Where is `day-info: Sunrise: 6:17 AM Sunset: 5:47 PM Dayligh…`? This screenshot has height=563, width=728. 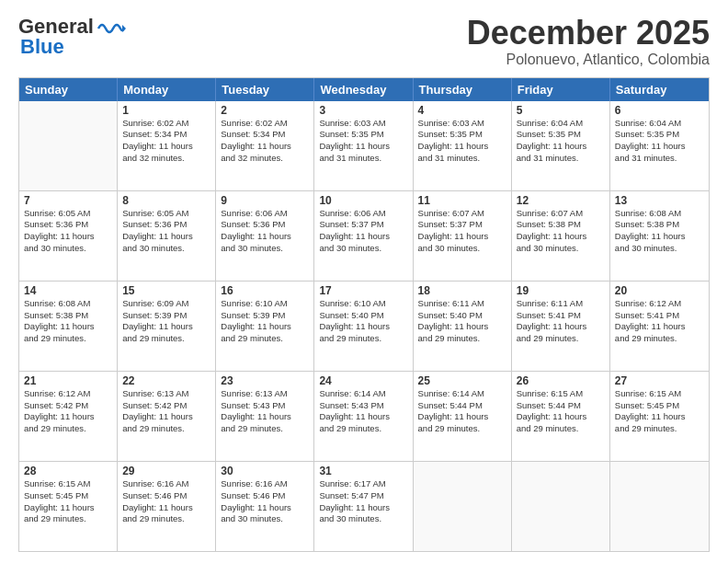 day-info: Sunrise: 6:17 AM Sunset: 5:47 PM Dayligh… is located at coordinates (363, 502).